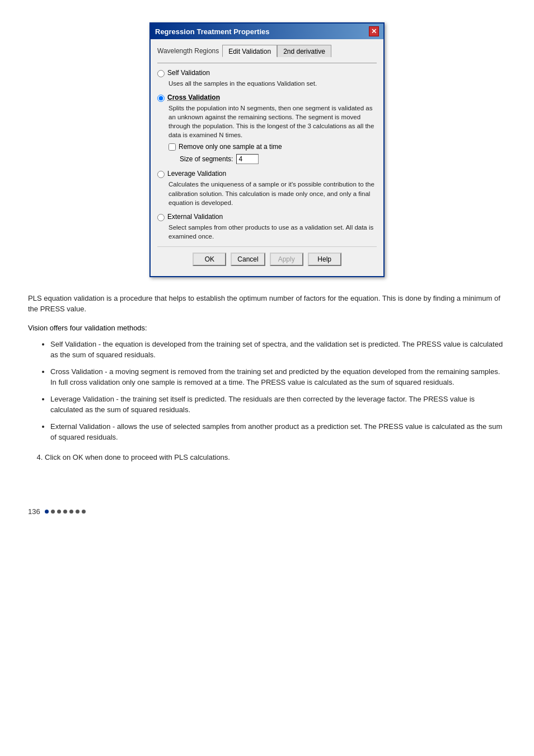 The height and width of the screenshot is (756, 534). What do you see at coordinates (267, 150) in the screenshot?
I see `regression-dialog: Regression Treatment Properties ✕ Wavele…` at bounding box center [267, 150].